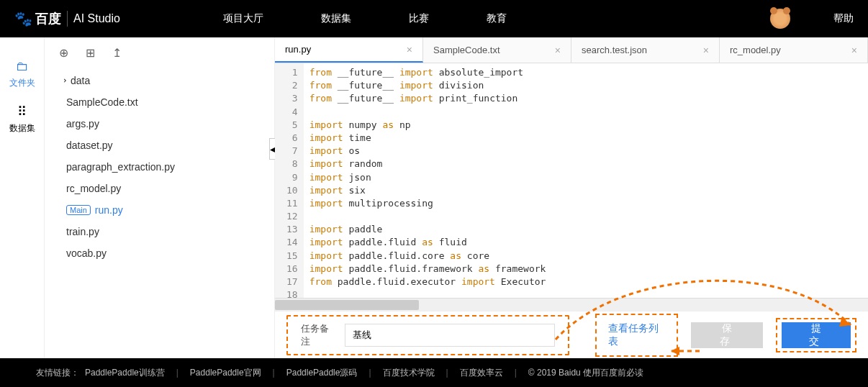  Describe the element at coordinates (91, 53) in the screenshot. I see `new-folder-icon: ⊞` at that location.